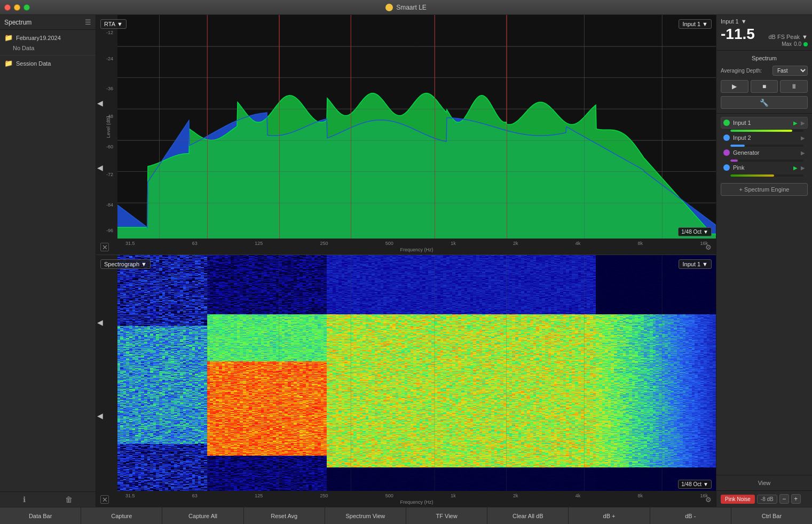 The image size is (812, 524). Describe the element at coordinates (25, 499) in the screenshot. I see `info-button: ℹ` at that location.